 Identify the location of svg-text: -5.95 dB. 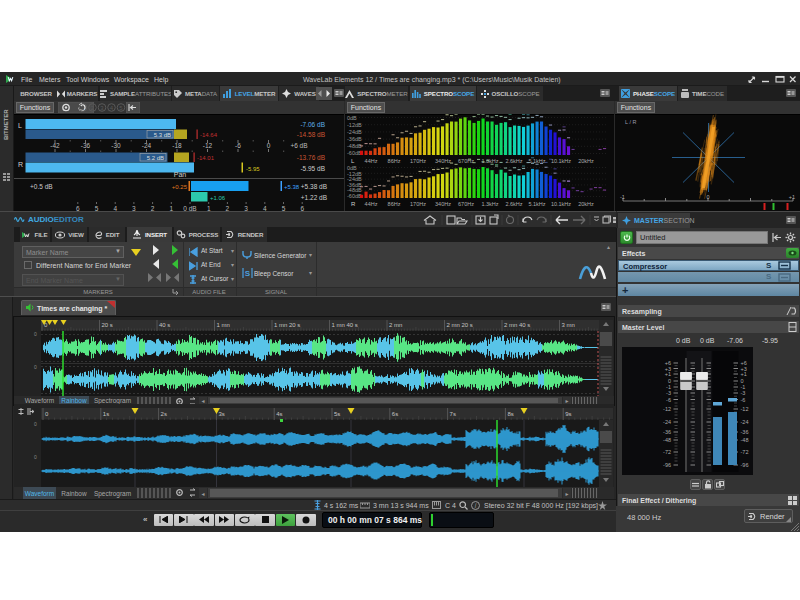
(312, 168).